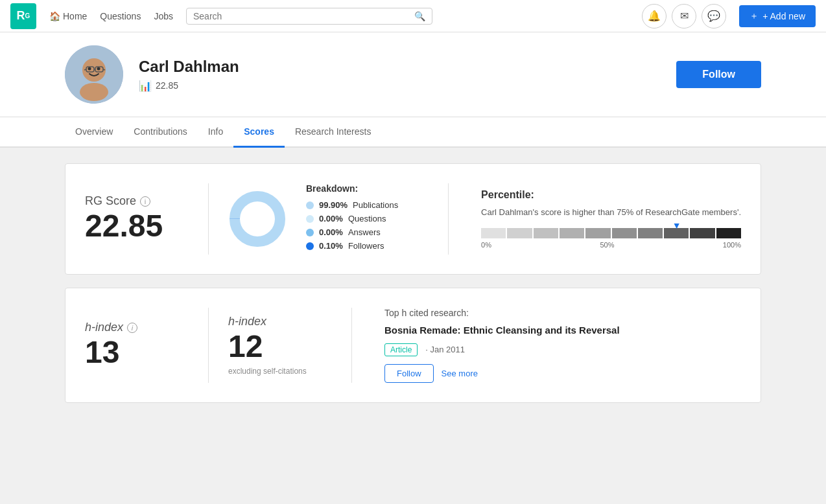 The image size is (826, 504). I want to click on nav-home: 🏠 Home, so click(68, 16).